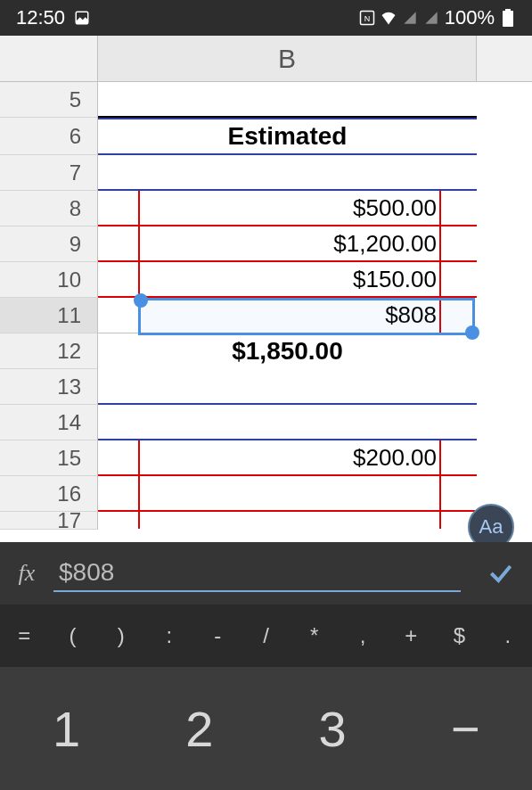 The image size is (532, 790). What do you see at coordinates (49, 100) in the screenshot?
I see `row-header-5: 5` at bounding box center [49, 100].